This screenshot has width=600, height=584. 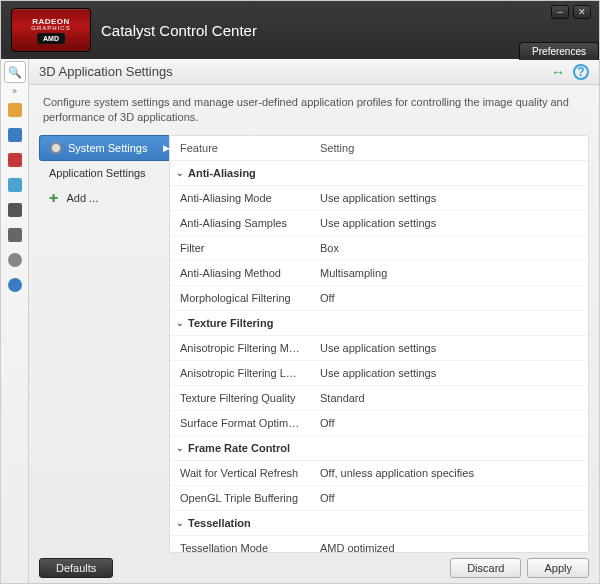 I want to click on rail-pin-home, so click(x=15, y=110).